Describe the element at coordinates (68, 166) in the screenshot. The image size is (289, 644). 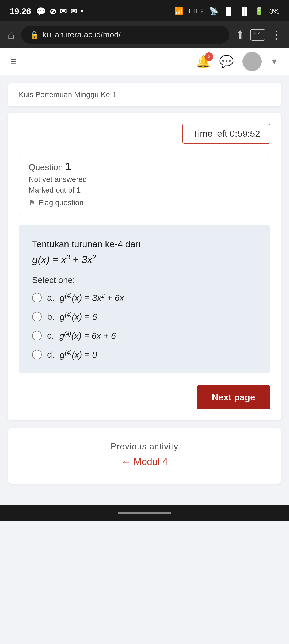
I see `question-num-value: 1` at that location.